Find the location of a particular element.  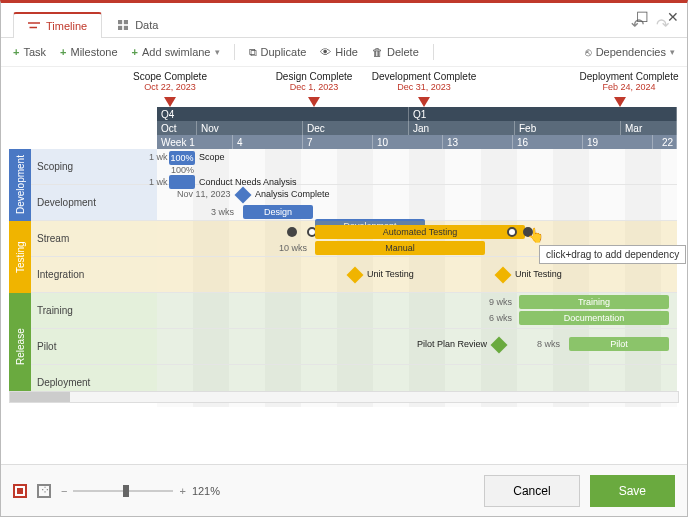

row-pilot: Pilot is located at coordinates (94, 347).